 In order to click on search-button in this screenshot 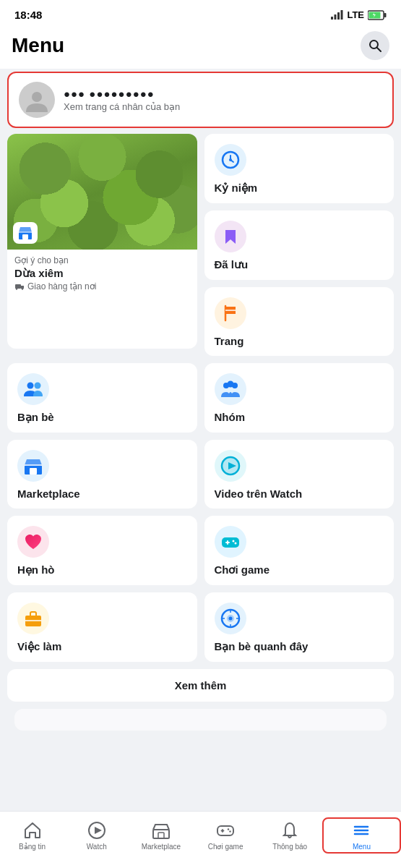, I will do `click(375, 46)`.